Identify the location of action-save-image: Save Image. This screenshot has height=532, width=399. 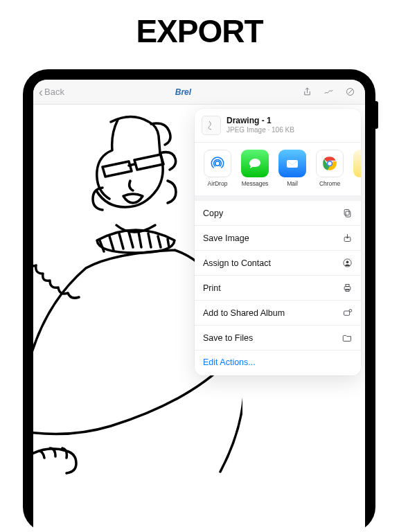
(278, 238).